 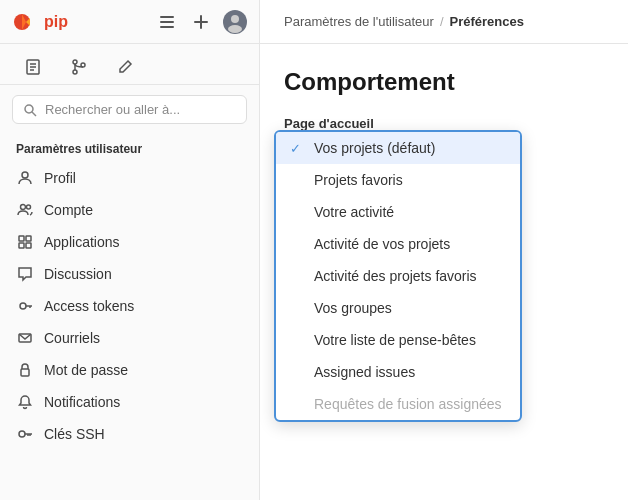 I want to click on dropdown-item-label-8: Requêtes de fusion assignées, so click(x=408, y=404).